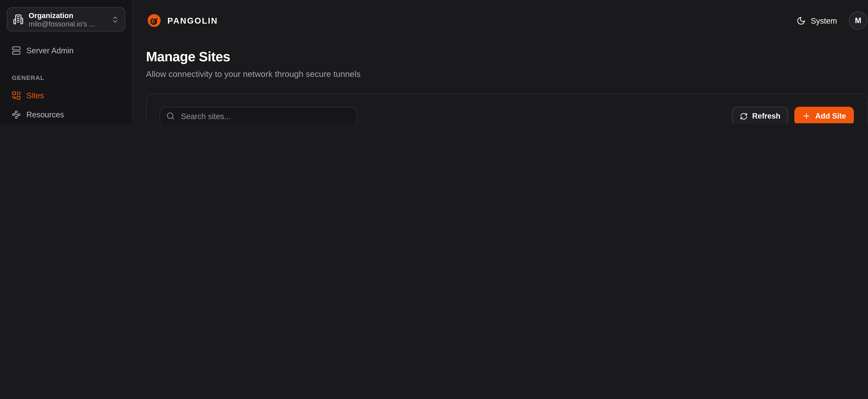 The image size is (868, 399). Describe the element at coordinates (507, 115) in the screenshot. I see `table-toolbar: Refresh Add Site` at that location.